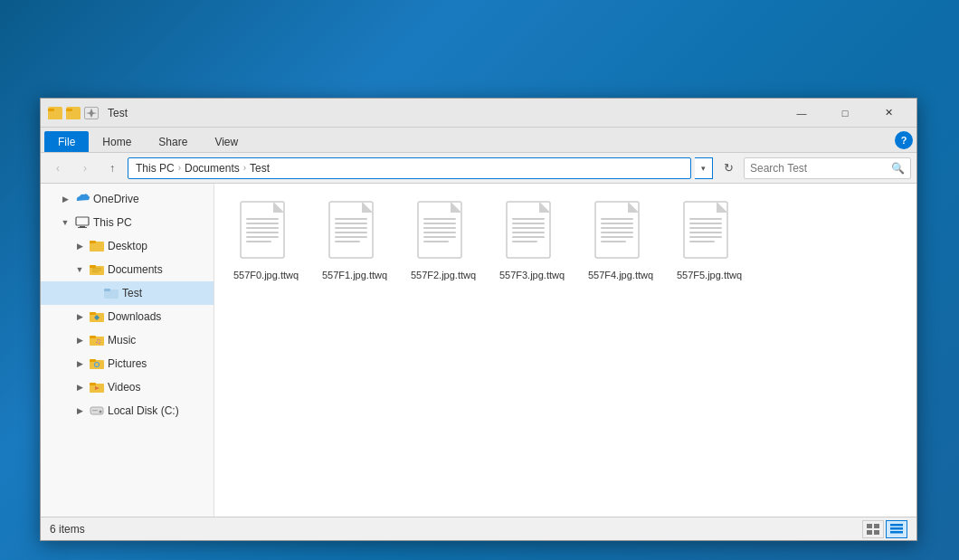 The width and height of the screenshot is (959, 560). I want to click on tab-view: View, so click(226, 141).